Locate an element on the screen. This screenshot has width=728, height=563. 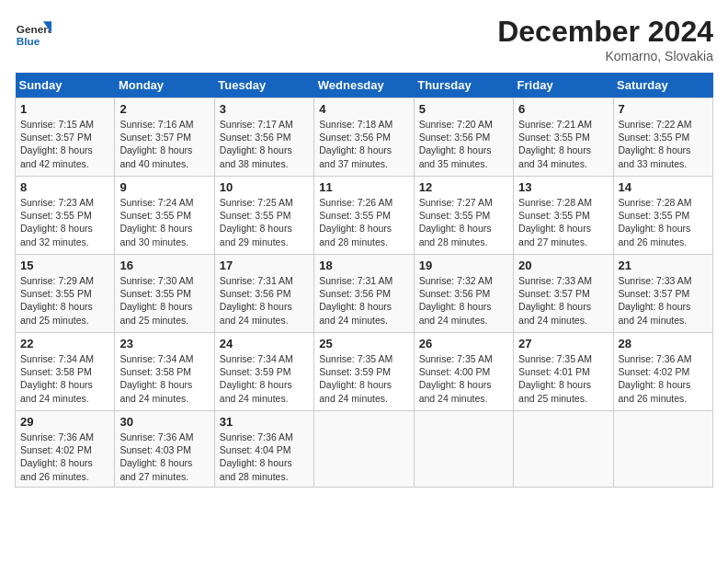
day-number: 24 is located at coordinates (265, 344).